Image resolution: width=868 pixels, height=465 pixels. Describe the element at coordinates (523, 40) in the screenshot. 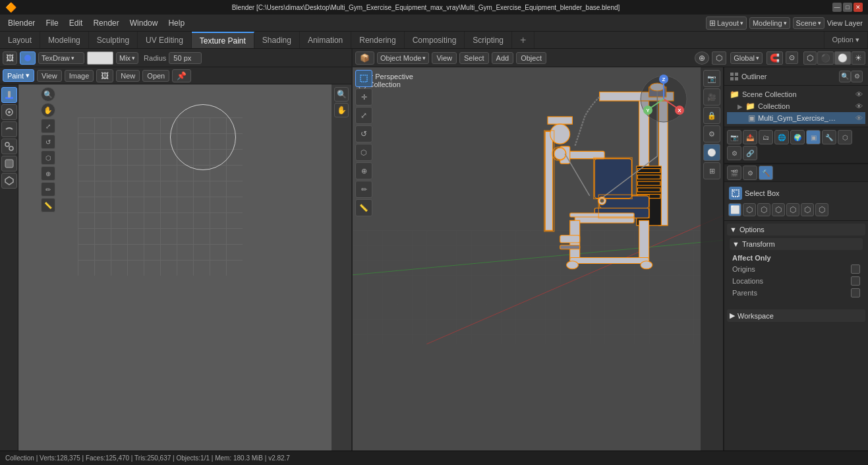

I see `add-workspace-button: +` at that location.